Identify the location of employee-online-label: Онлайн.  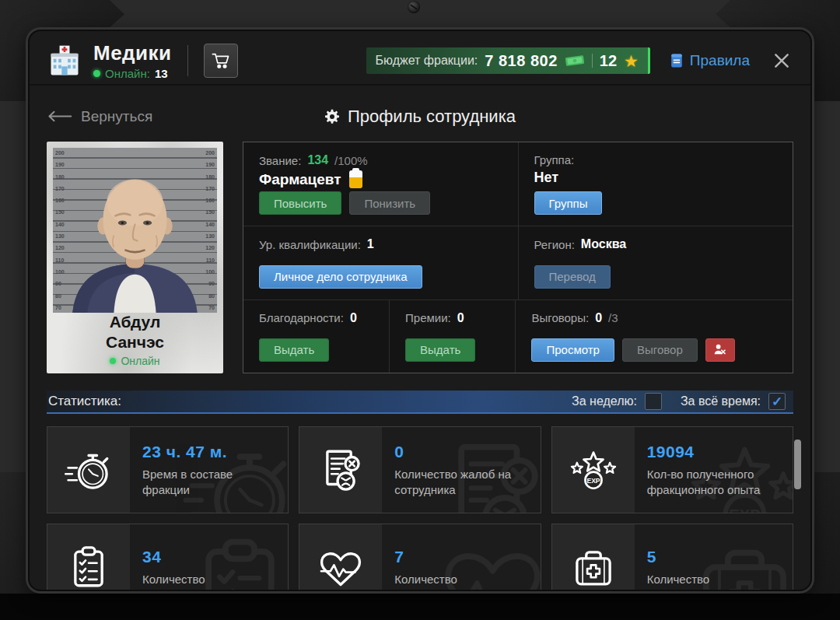
(140, 361).